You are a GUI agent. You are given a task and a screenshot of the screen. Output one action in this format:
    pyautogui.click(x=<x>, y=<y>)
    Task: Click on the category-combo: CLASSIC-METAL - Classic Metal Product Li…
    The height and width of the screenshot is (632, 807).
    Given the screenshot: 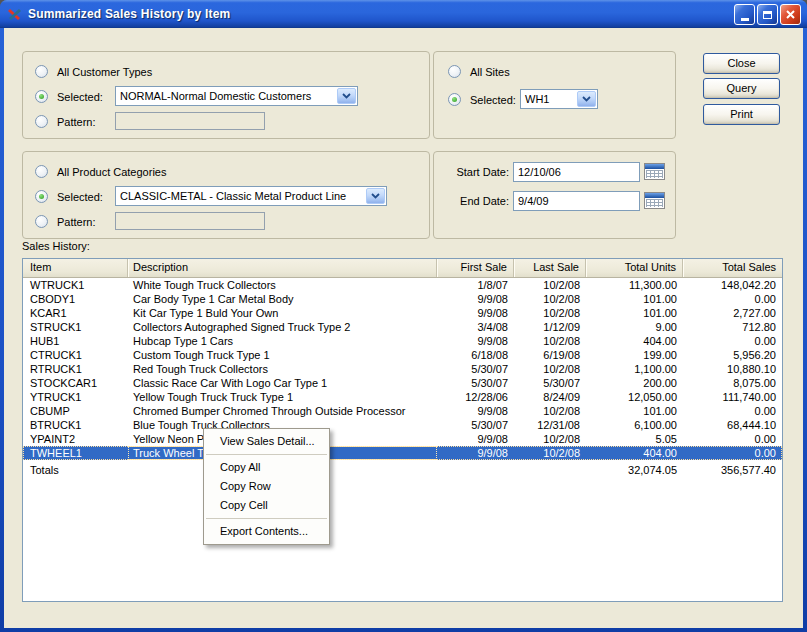 What is the action you would take?
    pyautogui.click(x=251, y=196)
    